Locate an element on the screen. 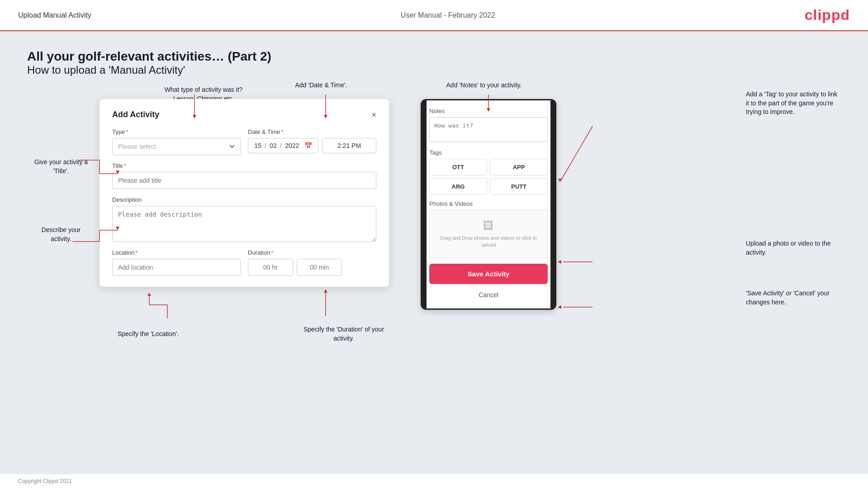  title-input is located at coordinates (244, 180).